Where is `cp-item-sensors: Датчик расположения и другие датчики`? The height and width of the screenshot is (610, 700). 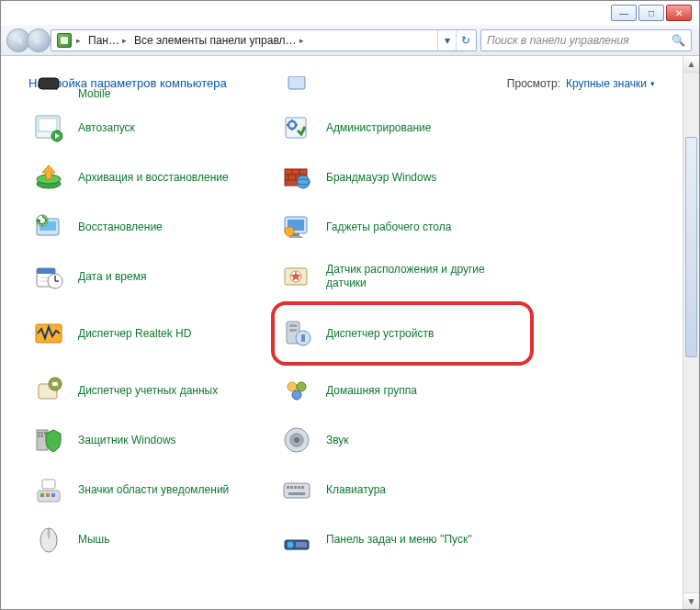
cp-item-sensors: Датчик расположения и другие датчики is located at coordinates (405, 277).